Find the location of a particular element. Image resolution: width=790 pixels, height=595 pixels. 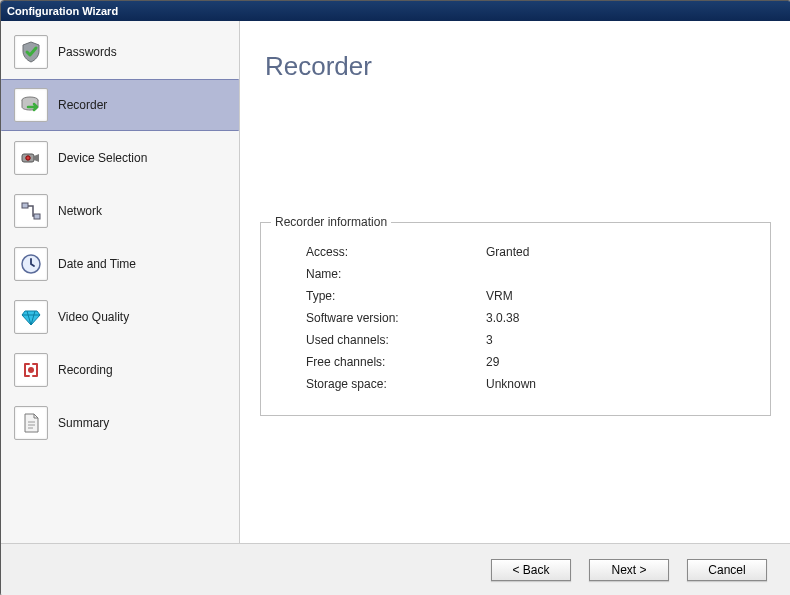

sidebar-item-label: Network is located at coordinates (80, 211).